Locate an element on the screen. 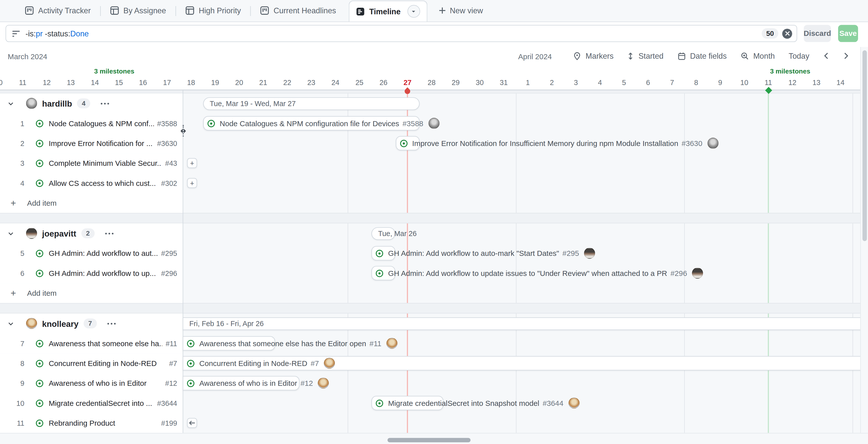  row-number: 9 is located at coordinates (12, 383).